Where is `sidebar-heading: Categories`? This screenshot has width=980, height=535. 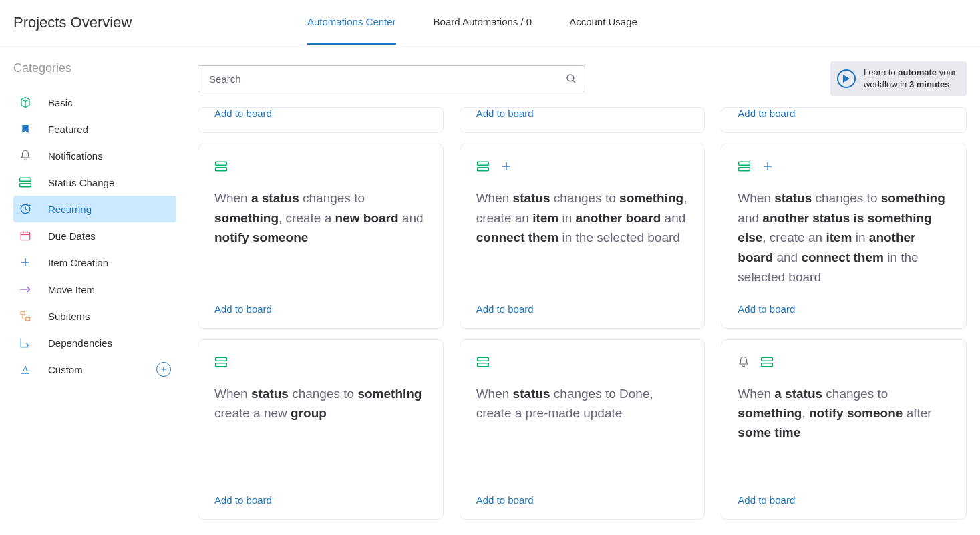
sidebar-heading: Categories is located at coordinates (95, 68).